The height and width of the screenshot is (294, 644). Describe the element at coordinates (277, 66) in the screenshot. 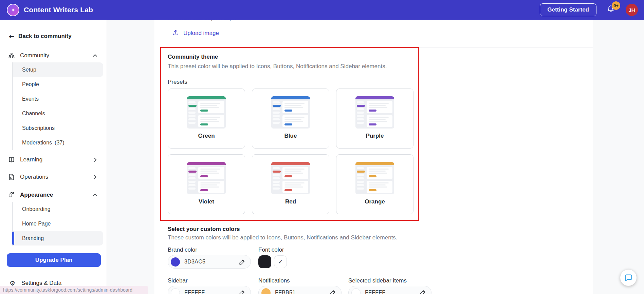

I see `community-theme-description: This preset color will be applied to Ico…` at that location.